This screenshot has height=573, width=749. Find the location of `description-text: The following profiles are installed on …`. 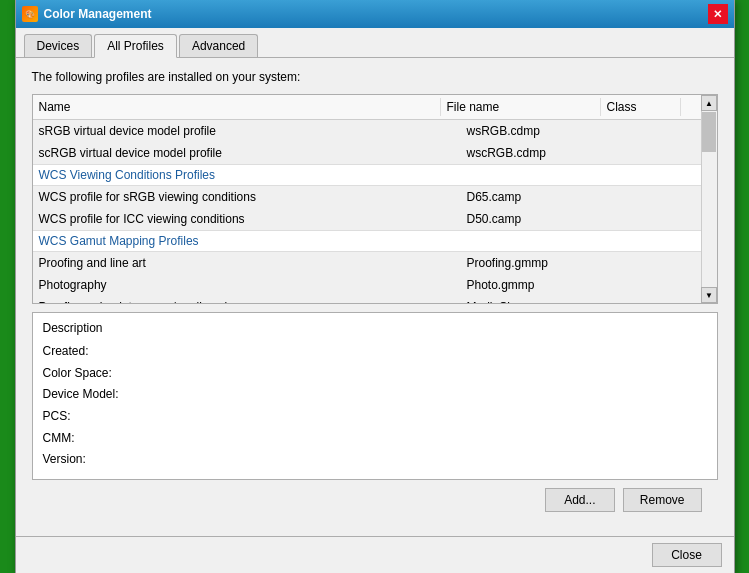

description-text: The following profiles are installed on … is located at coordinates (375, 77).